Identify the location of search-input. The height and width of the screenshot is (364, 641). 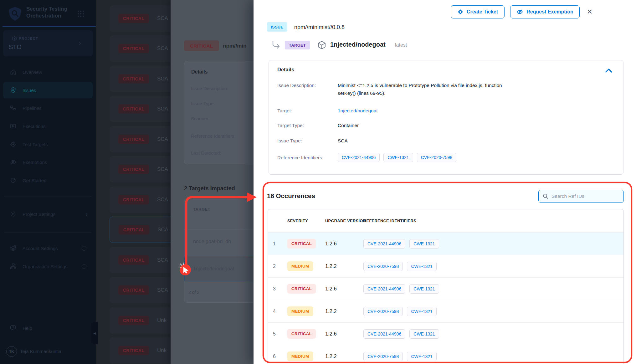
(583, 196).